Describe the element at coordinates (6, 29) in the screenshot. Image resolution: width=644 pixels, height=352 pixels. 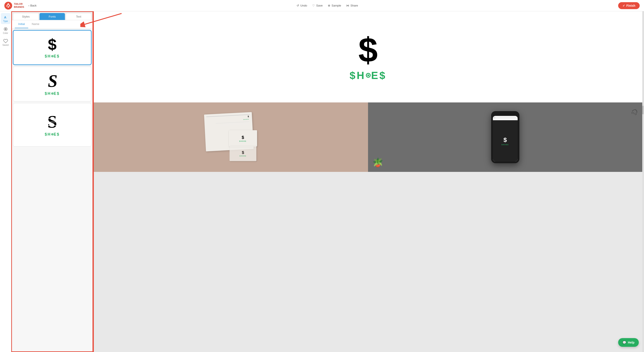
I see `color-icon` at that location.